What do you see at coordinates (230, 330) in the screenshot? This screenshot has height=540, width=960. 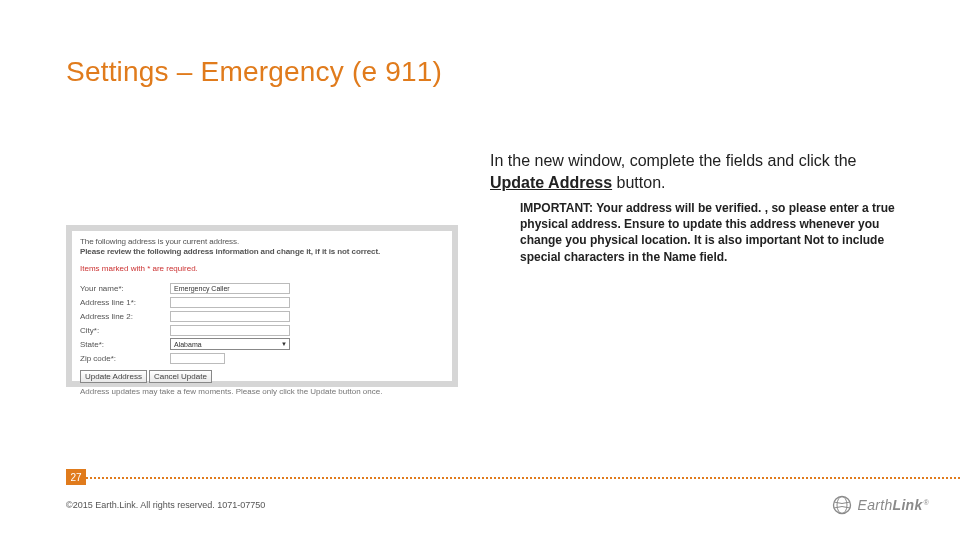 I see `city-field` at bounding box center [230, 330].